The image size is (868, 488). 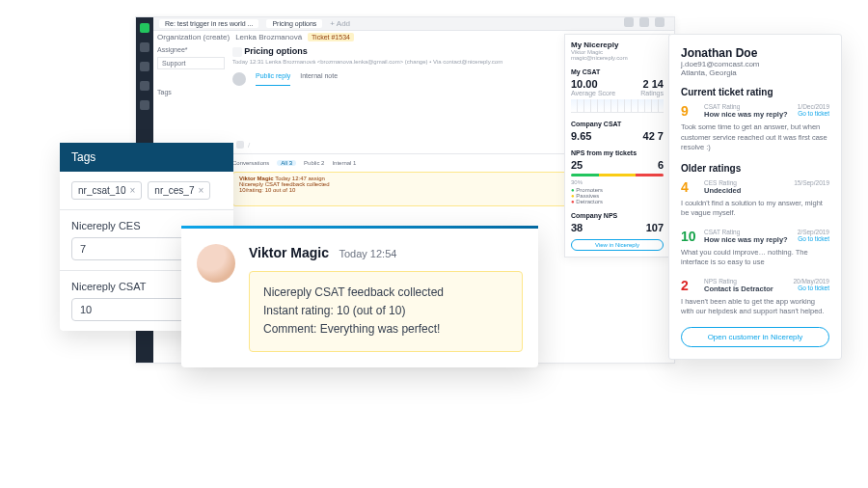 What do you see at coordinates (191, 71) in the screenshot?
I see `ticket-left-column: Assignee* Support Tags` at bounding box center [191, 71].